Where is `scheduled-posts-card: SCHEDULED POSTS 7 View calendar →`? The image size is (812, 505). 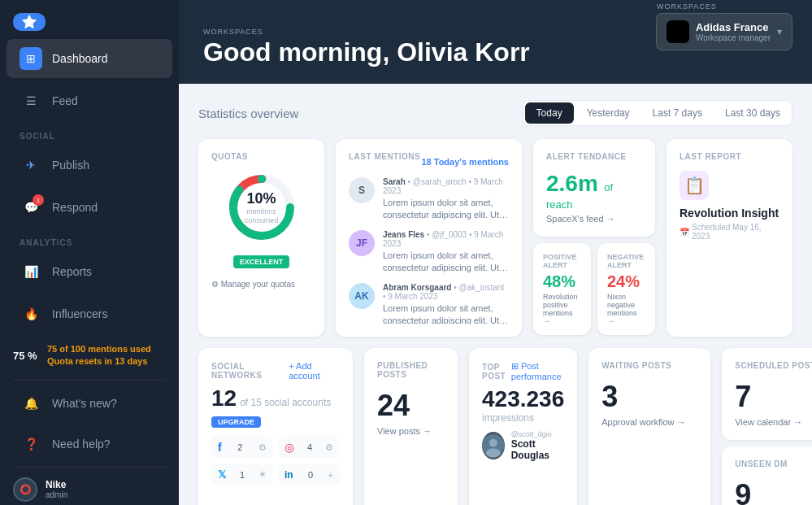 scheduled-posts-card: SCHEDULED POSTS 7 View calendar → is located at coordinates (767, 394).